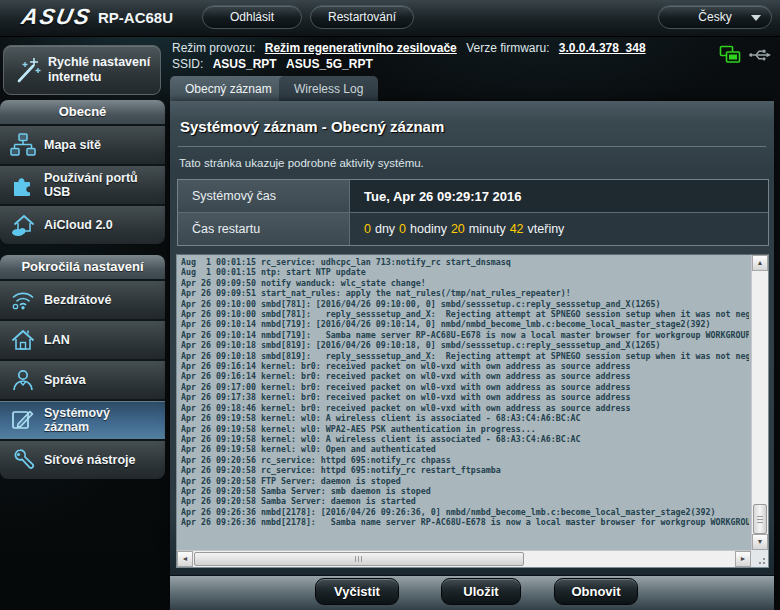 This screenshot has width=780, height=610. I want to click on clear-log-button: Vyčistit, so click(357, 592).